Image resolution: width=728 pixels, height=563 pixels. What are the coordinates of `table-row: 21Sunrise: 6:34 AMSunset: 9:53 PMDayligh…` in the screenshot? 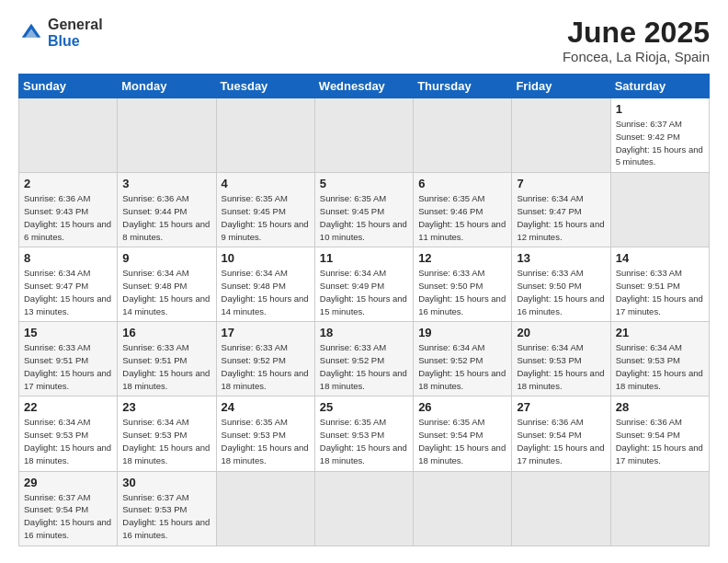 It's located at (660, 359).